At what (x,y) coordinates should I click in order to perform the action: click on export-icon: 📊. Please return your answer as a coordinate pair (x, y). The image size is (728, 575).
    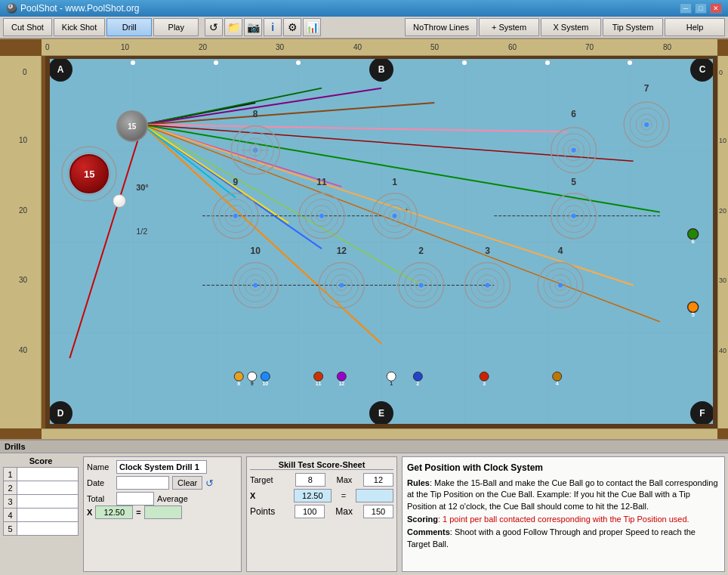
    Looking at the image, I should click on (312, 27).